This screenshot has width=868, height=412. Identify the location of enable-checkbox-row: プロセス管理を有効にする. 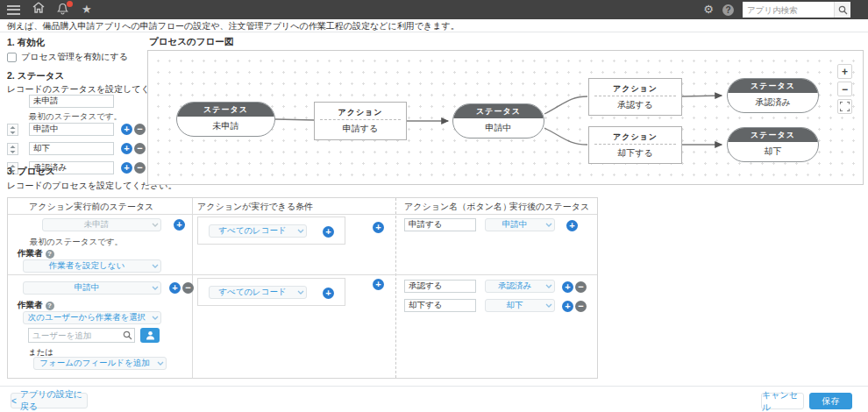
(68, 57).